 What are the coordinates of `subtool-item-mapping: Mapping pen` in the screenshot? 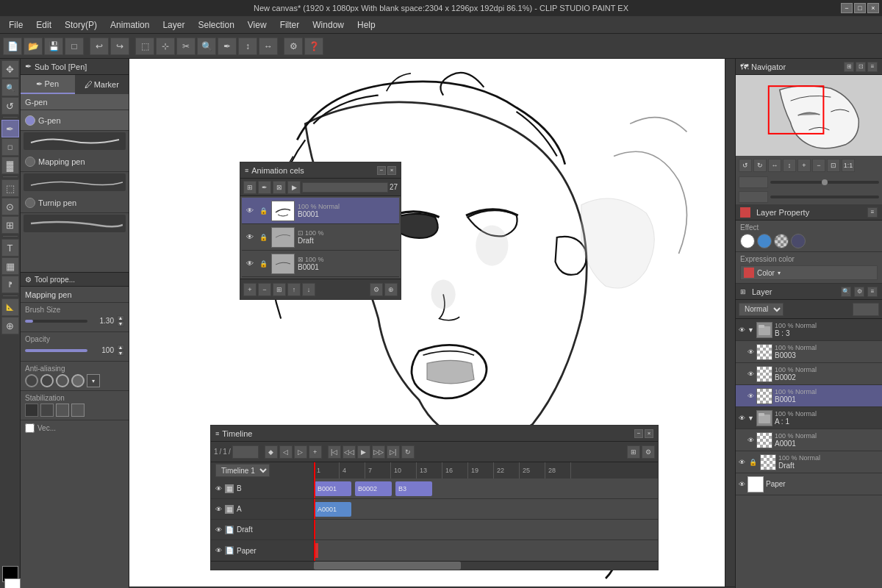 It's located at (75, 162).